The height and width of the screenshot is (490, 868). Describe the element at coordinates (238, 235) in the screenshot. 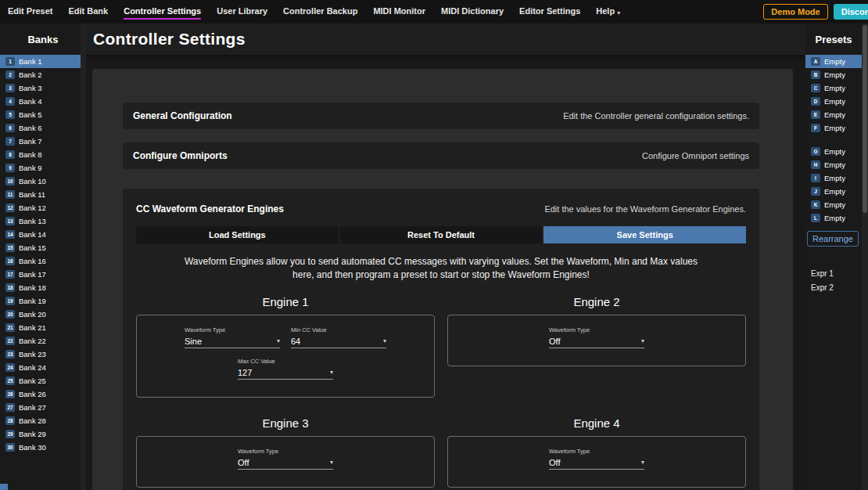

I see `load-settings-button: Load Settings` at that location.